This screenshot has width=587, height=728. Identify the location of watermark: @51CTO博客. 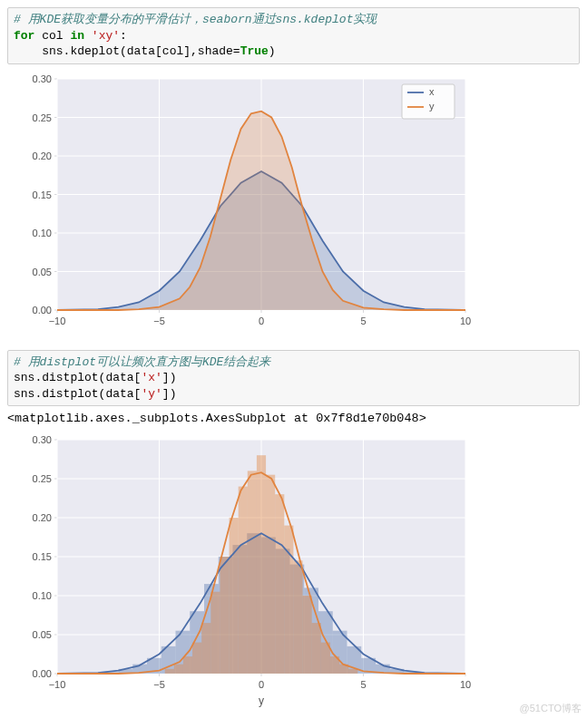
(551, 709).